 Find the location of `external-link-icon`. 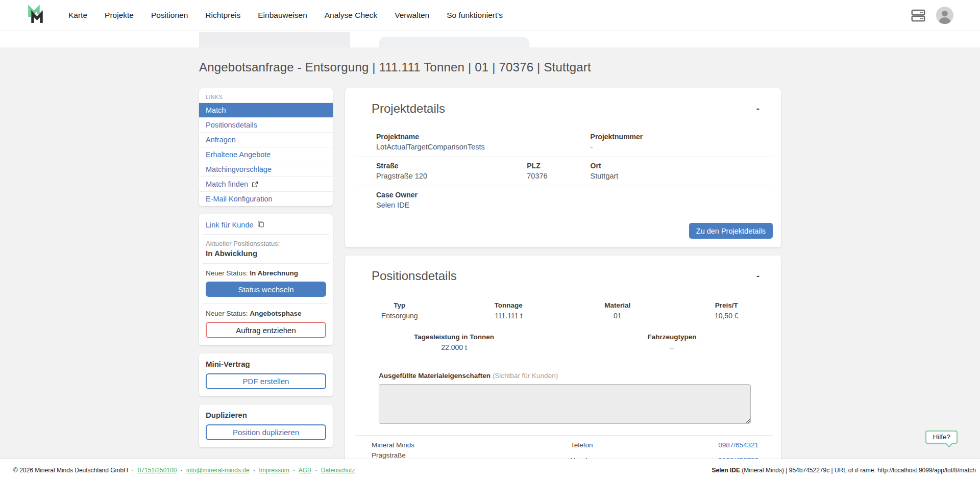

external-link-icon is located at coordinates (255, 185).